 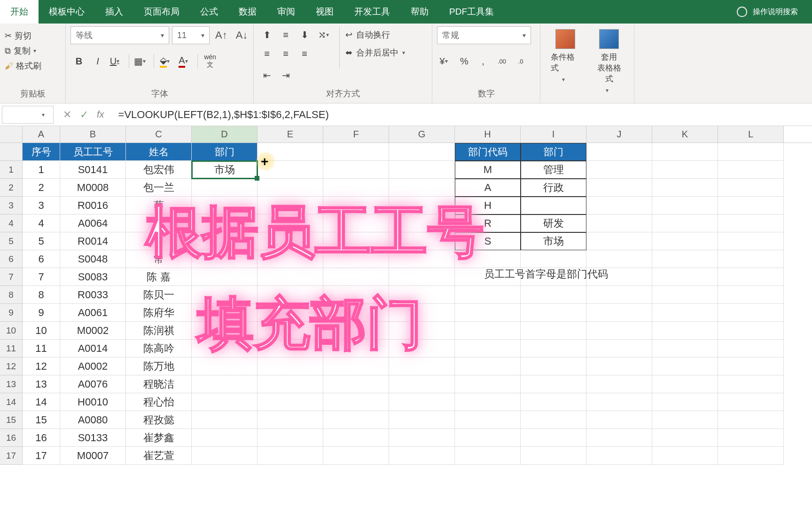 I want to click on row-header: 12, so click(x=11, y=366).